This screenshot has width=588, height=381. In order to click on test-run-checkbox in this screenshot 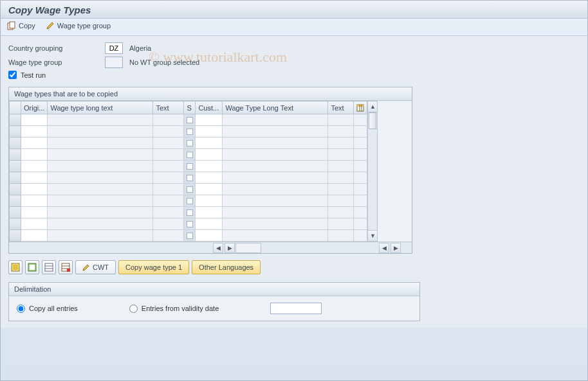, I will do `click(13, 75)`.